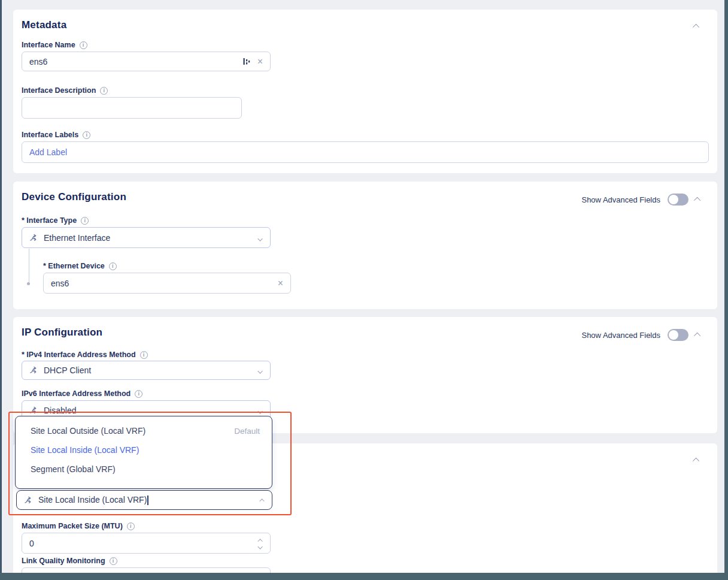  Describe the element at coordinates (62, 333) in the screenshot. I see `ip-configuration-title: IP Configuration` at that location.